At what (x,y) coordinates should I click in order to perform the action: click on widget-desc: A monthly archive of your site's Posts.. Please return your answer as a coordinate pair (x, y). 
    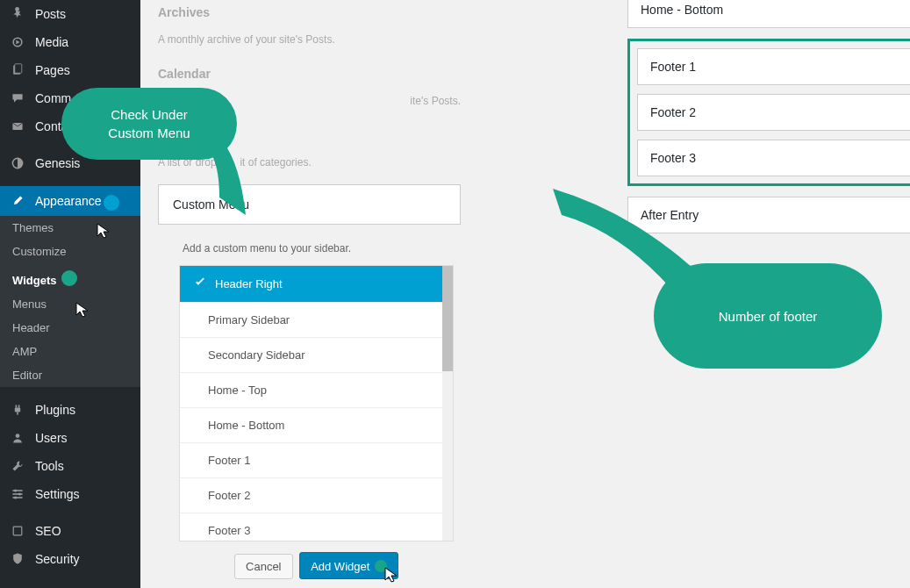
    Looking at the image, I should click on (309, 39).